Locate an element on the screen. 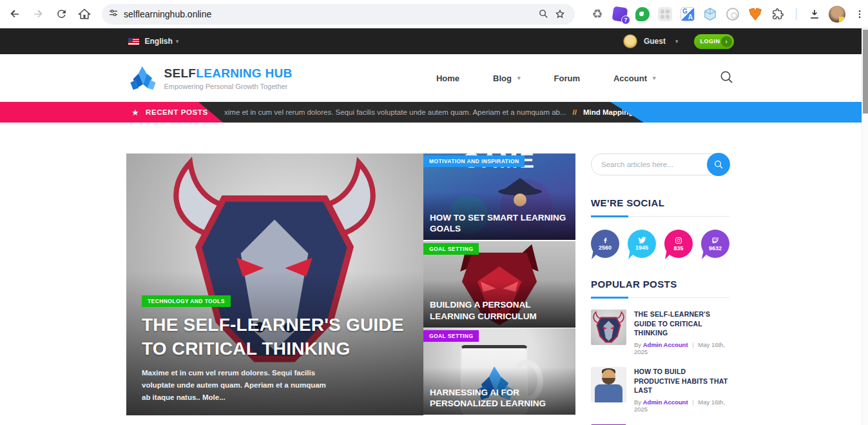  recent-posts-ticker: xime et in cum vel rerum dolores. Sequi … is located at coordinates (430, 112).